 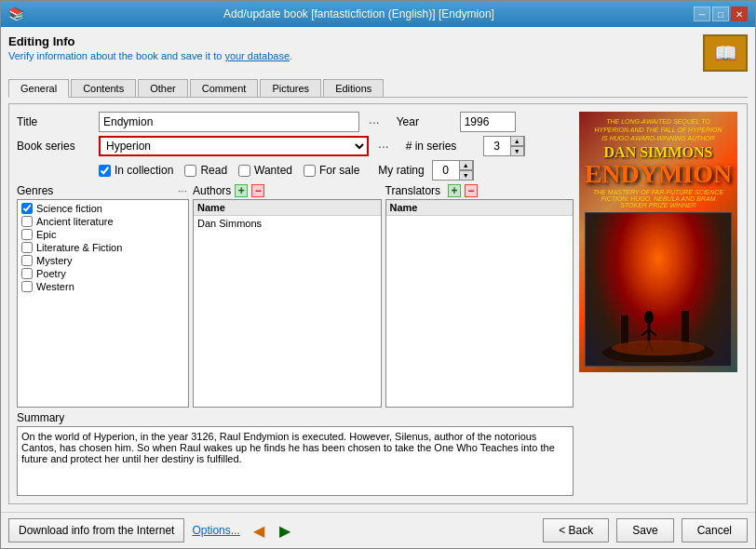 I want to click on tab-general: General, so click(x=39, y=88).